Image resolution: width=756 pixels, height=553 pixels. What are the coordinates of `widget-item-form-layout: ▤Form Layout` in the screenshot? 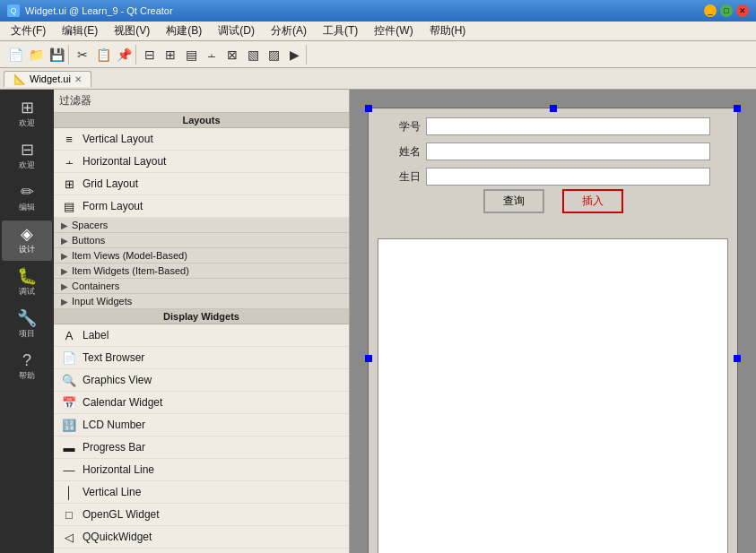 It's located at (201, 206).